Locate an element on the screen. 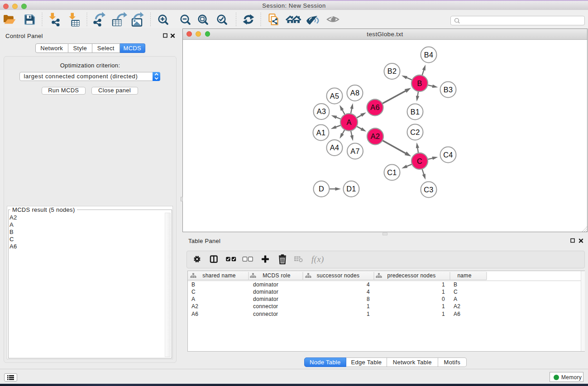 This screenshot has width=588, height=386. svg-text: A is located at coordinates (349, 122).